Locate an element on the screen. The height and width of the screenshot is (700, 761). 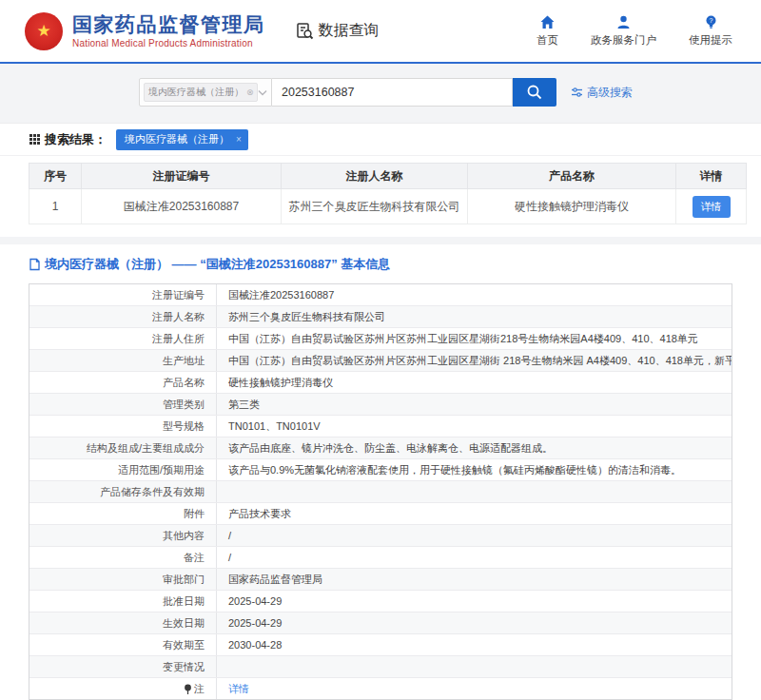
note-detail-link: 详情 is located at coordinates (239, 689).